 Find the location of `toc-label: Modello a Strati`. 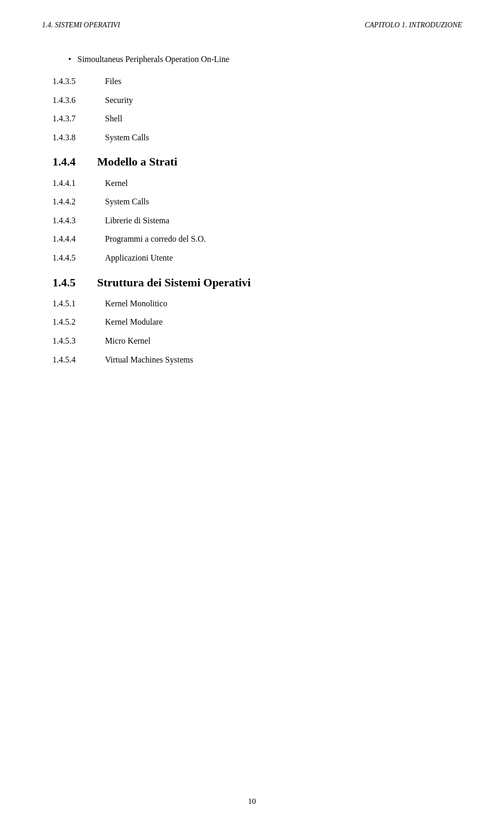

toc-label: Modello a Strati is located at coordinates (138, 162).